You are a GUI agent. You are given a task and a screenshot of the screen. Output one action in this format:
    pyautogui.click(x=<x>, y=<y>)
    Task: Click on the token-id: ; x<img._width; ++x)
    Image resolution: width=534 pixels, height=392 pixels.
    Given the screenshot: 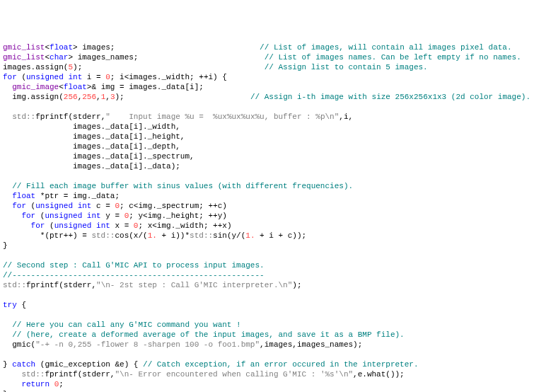 What is the action you would take?
    pyautogui.click(x=185, y=226)
    